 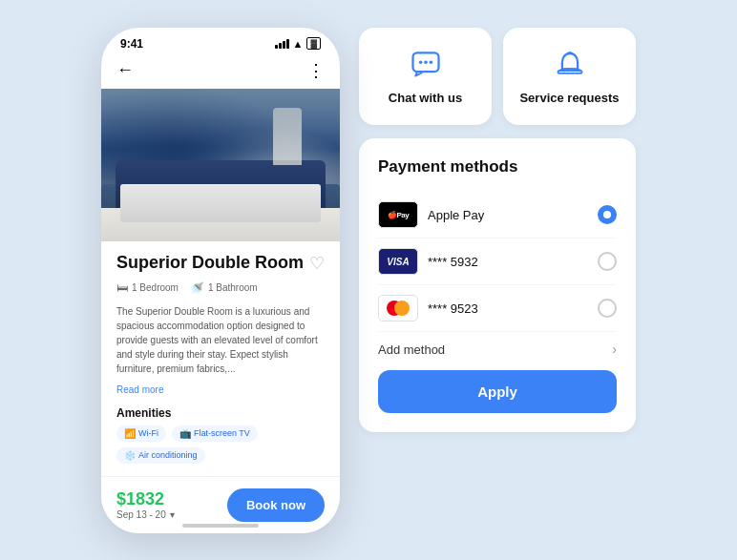 What do you see at coordinates (569, 76) in the screenshot?
I see `service-card: Service requests` at bounding box center [569, 76].